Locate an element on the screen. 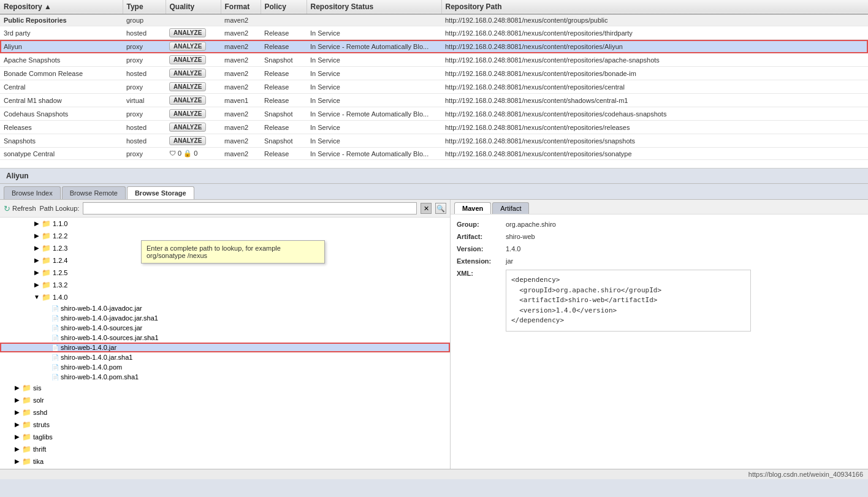 Image resolution: width=868 pixels, height=497 pixels. col-type: Type is located at coordinates (144, 7).